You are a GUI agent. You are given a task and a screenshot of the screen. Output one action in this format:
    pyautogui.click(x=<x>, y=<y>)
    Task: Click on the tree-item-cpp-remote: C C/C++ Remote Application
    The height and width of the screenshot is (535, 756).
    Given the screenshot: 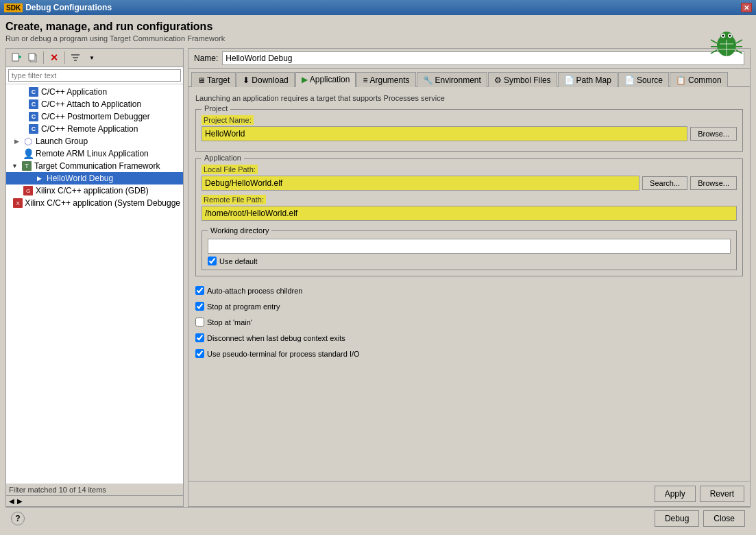 What is the action you would take?
    pyautogui.click(x=95, y=129)
    